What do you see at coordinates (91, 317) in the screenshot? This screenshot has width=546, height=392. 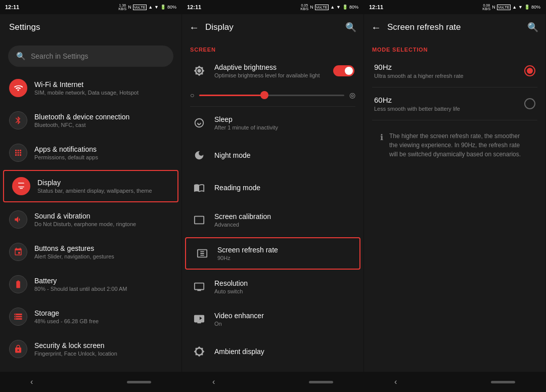 I see `settings-item-storage: Storage 48% used - 66.28 GB free` at bounding box center [91, 317].